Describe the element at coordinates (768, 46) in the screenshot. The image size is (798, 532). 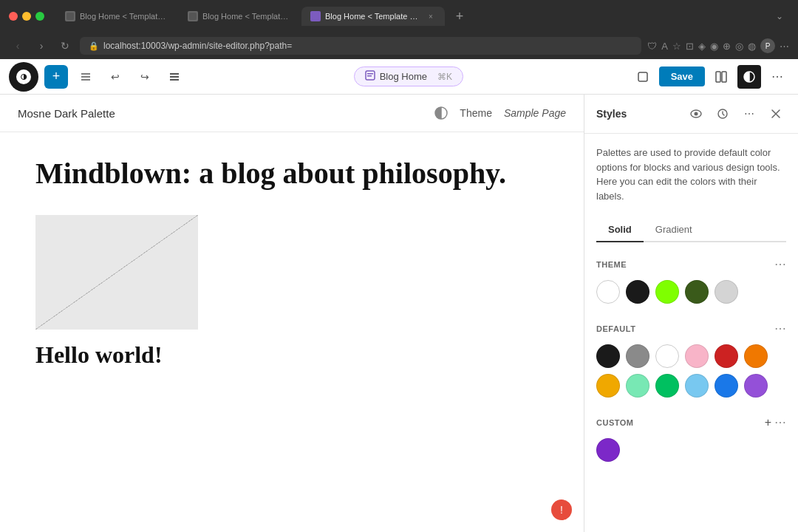
I see `profile-icon: P` at that location.